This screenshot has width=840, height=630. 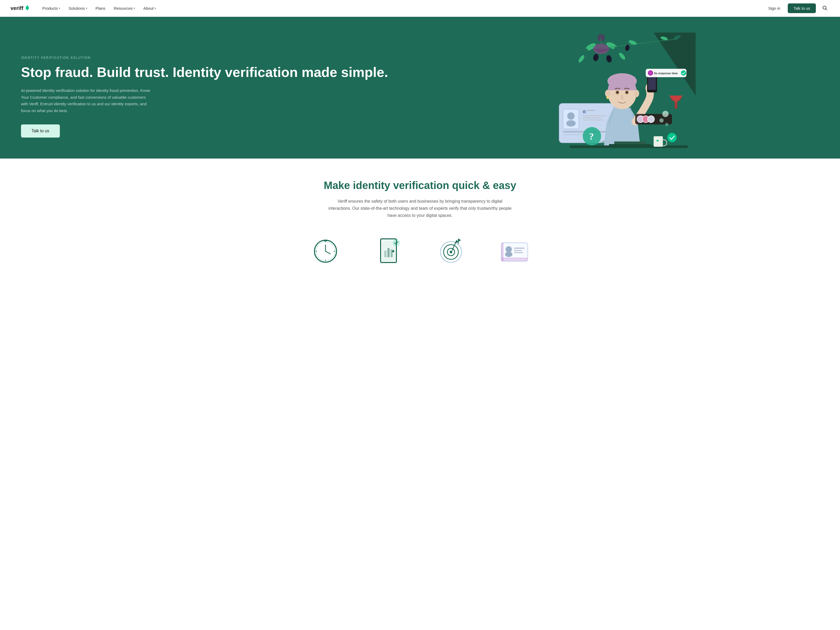 I want to click on door-icon, so click(x=389, y=251).